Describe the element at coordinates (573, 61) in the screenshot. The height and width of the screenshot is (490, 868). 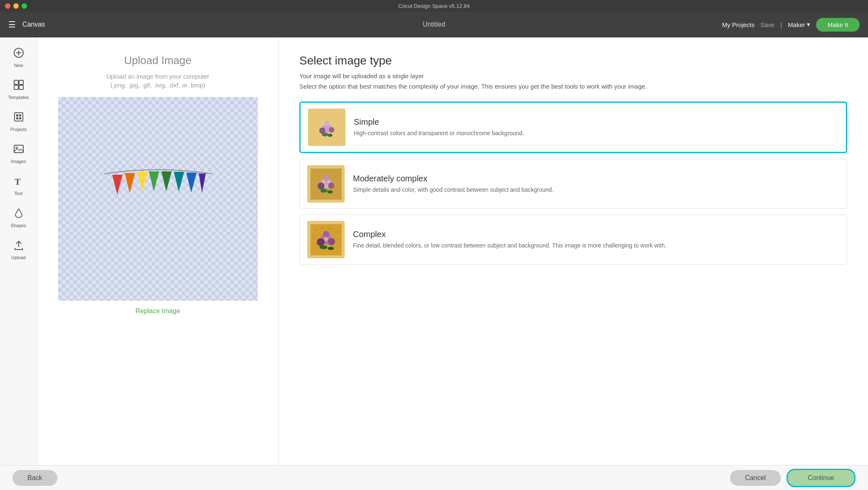
I see `select-panel-title: Select image type` at that location.